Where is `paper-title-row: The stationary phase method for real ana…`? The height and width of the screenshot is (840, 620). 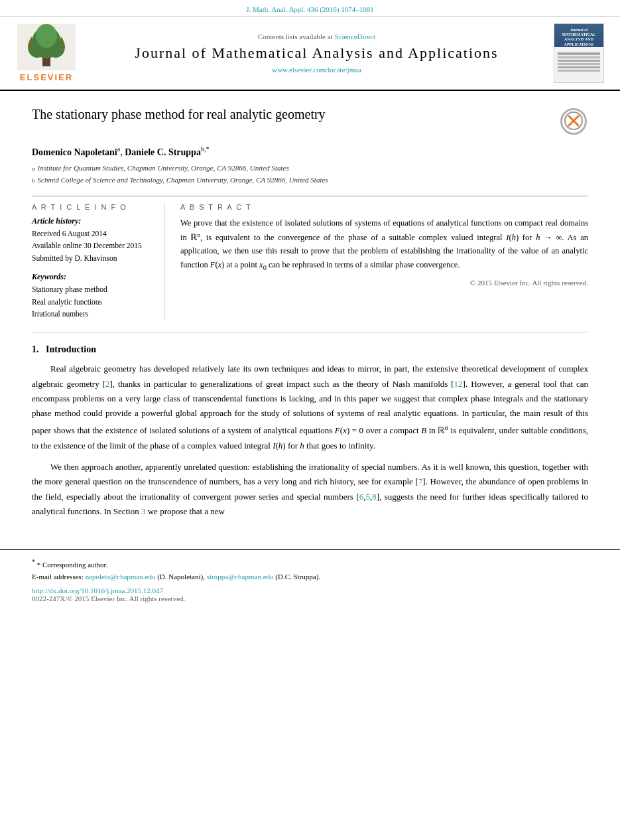
paper-title-row: The stationary phase method for real ana… is located at coordinates (310, 121).